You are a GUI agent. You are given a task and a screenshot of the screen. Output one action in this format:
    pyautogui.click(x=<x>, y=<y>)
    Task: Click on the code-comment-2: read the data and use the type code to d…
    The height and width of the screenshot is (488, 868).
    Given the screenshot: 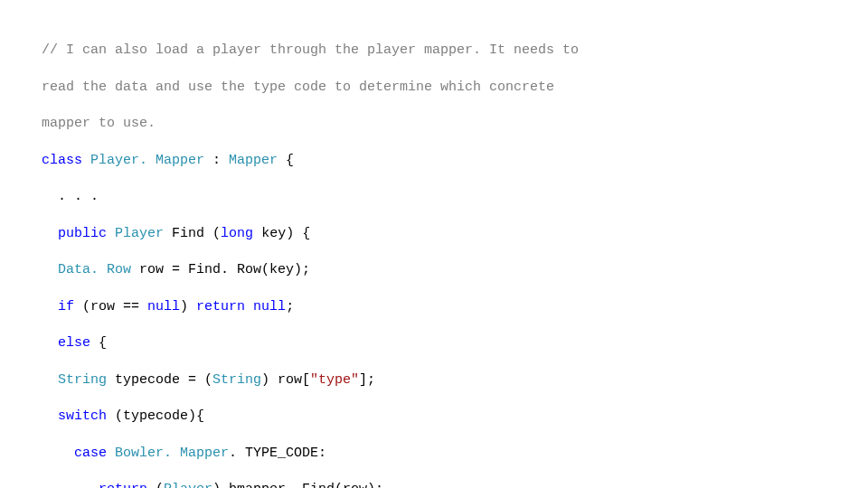 What is the action you would take?
    pyautogui.click(x=455, y=88)
    